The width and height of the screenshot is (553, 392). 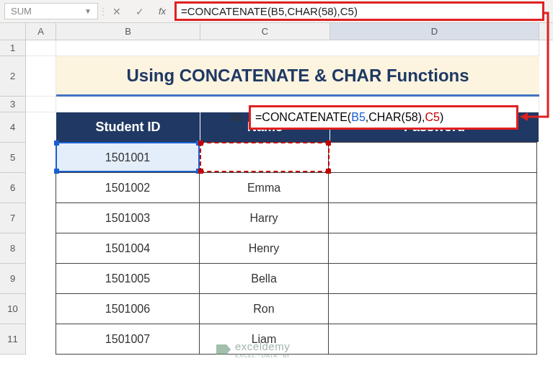 I want to click on row-header: 3, so click(x=13, y=104).